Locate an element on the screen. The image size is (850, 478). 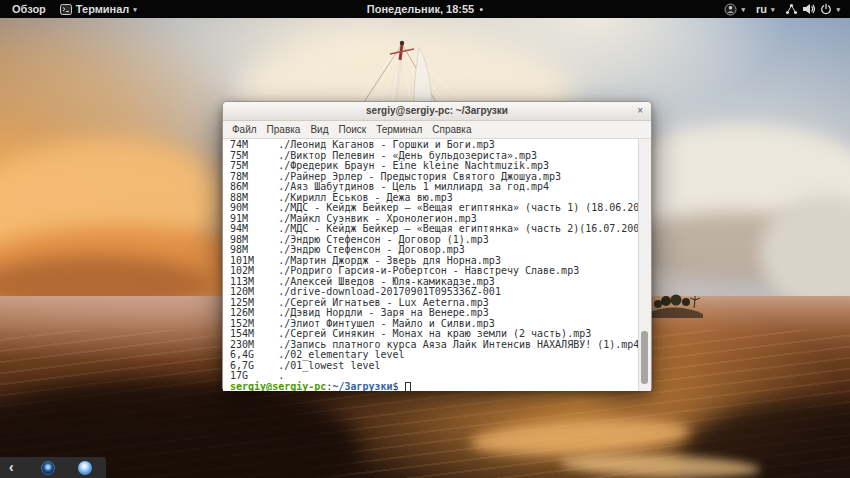
terminal-cursor is located at coordinates (408, 387).